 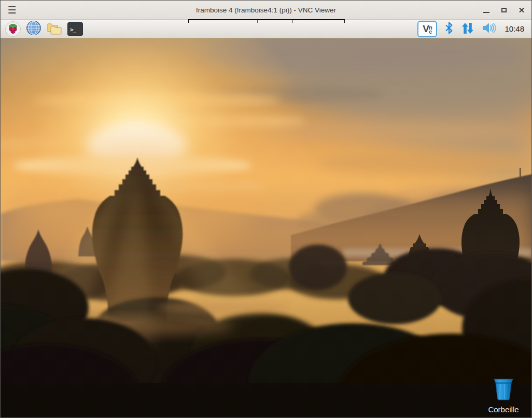 What do you see at coordinates (472, 29) in the screenshot?
I see `system-tray: V n c` at bounding box center [472, 29].